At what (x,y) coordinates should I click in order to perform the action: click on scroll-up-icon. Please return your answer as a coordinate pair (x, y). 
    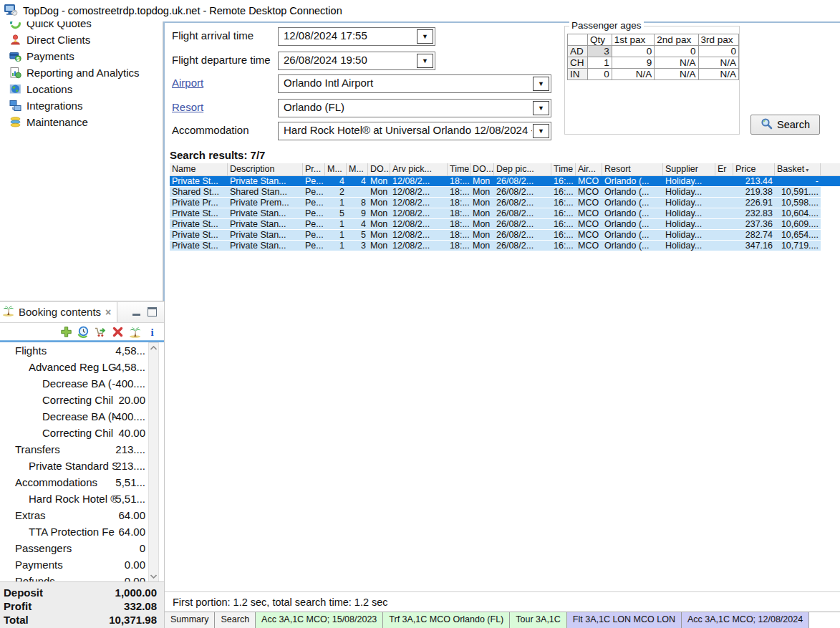
    Looking at the image, I should click on (153, 348).